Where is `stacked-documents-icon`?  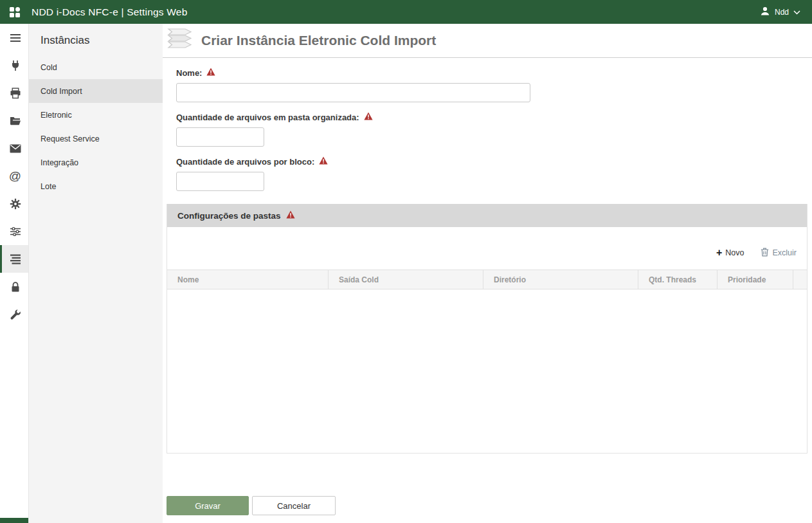
stacked-documents-icon is located at coordinates (182, 41).